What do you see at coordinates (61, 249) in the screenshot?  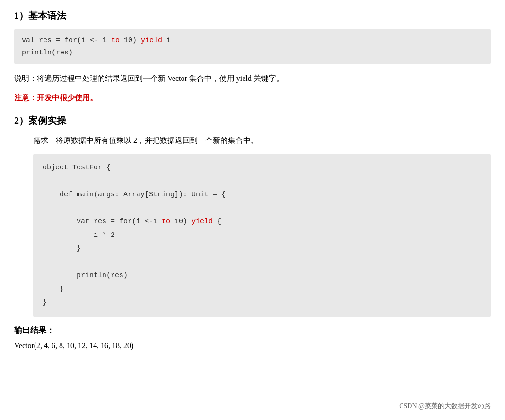 I see `section2-line7: }` at bounding box center [61, 249].